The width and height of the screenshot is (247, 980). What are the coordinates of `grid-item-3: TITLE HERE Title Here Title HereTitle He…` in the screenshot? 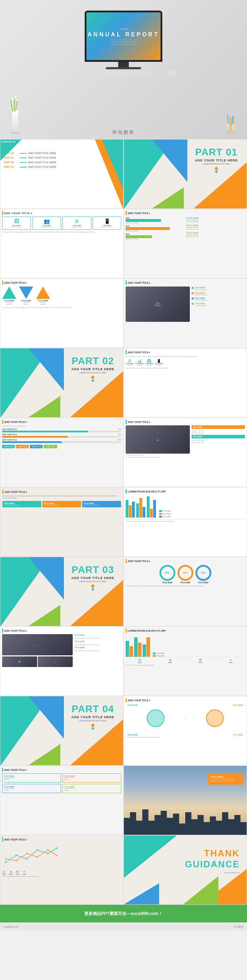 It's located at (32, 789).